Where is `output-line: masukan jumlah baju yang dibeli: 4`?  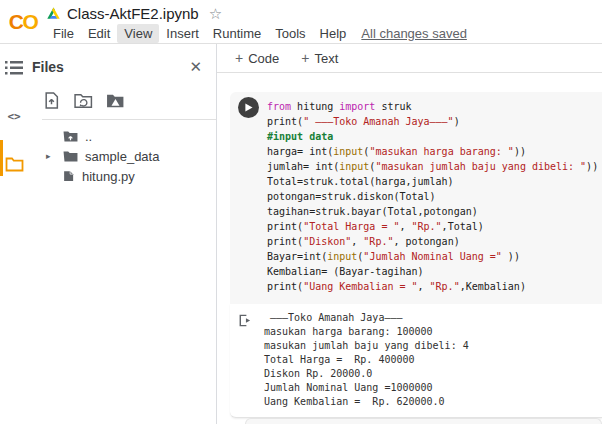 output-line: masukan jumlah baju yang dibeli: 4 is located at coordinates (431, 346).